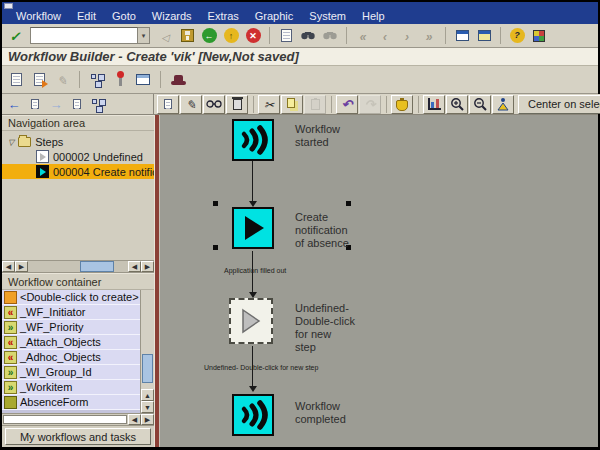 This screenshot has width=600, height=450. What do you see at coordinates (148, 395) in the screenshot?
I see `scroll-up-icon: ▲` at bounding box center [148, 395].